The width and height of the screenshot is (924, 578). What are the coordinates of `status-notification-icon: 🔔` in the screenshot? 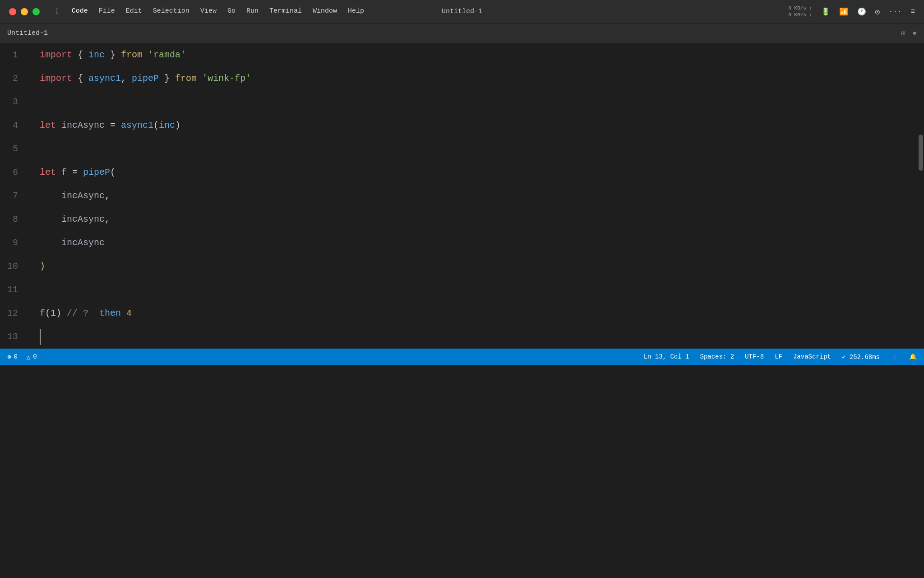 It's located at (913, 357).